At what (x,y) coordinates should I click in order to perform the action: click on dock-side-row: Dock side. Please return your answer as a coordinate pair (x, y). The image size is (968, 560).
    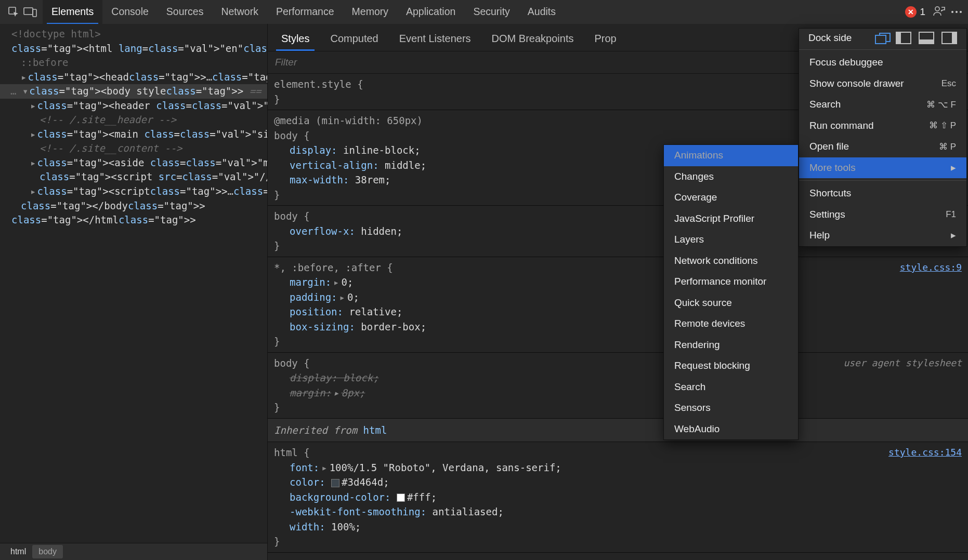
    Looking at the image, I should click on (883, 38).